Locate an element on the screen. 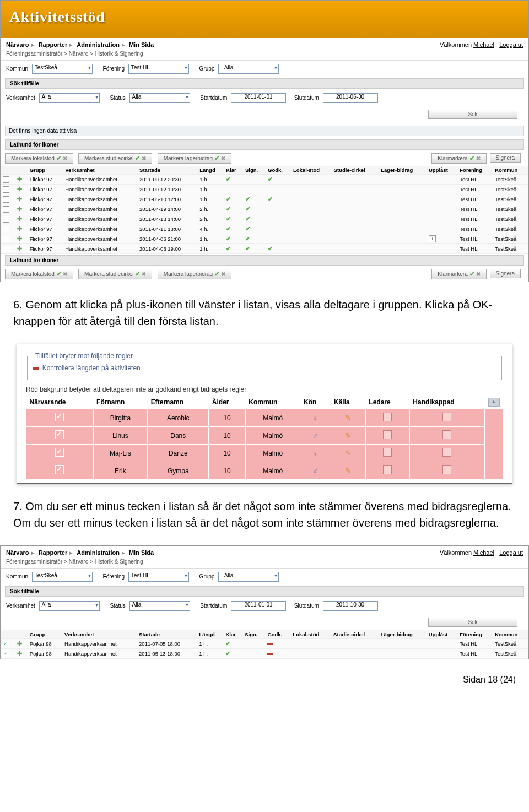 This screenshot has width=529, height=812. slutdatum-input-3: 2011-10-30 is located at coordinates (350, 606).